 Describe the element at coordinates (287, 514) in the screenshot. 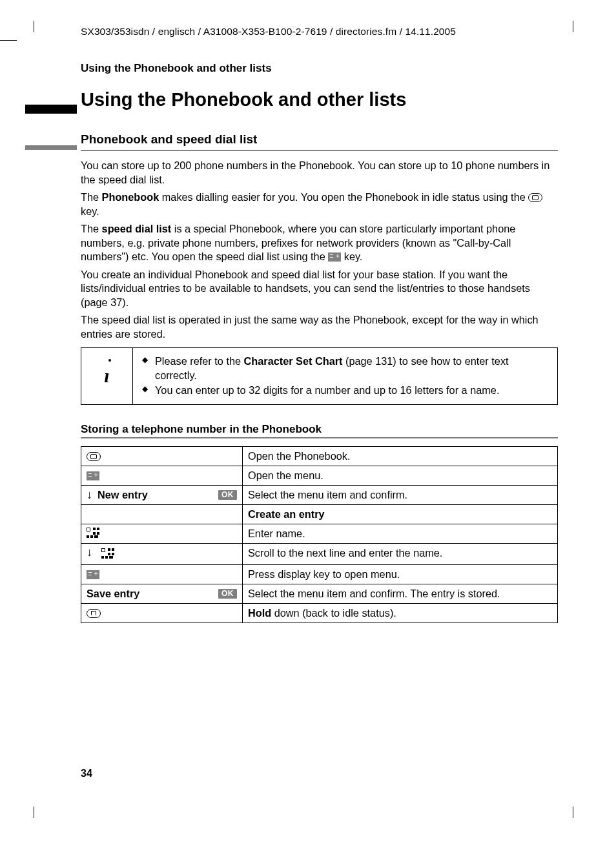

I see `bold-text: Create an entry` at that location.